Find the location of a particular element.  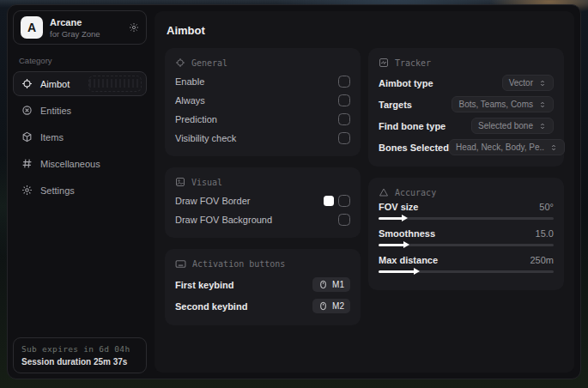

sidebar-item-label: Settings is located at coordinates (58, 191).